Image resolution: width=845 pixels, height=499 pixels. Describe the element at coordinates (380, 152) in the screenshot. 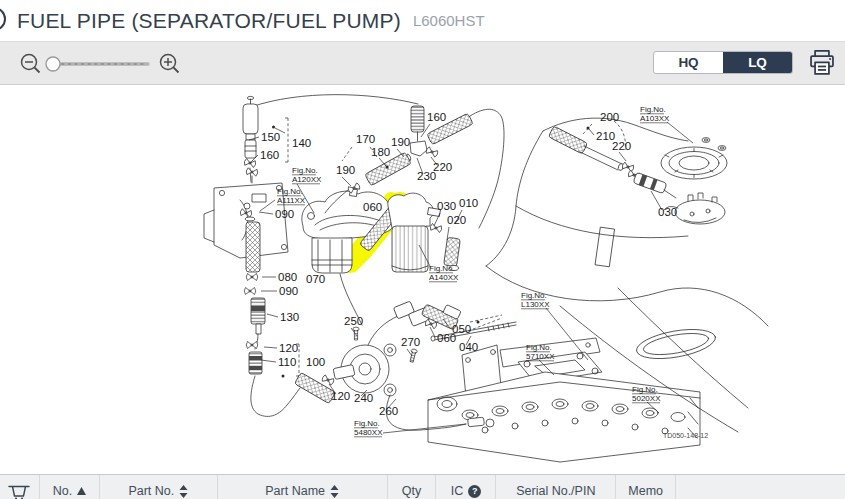

I see `part-label: 180` at that location.